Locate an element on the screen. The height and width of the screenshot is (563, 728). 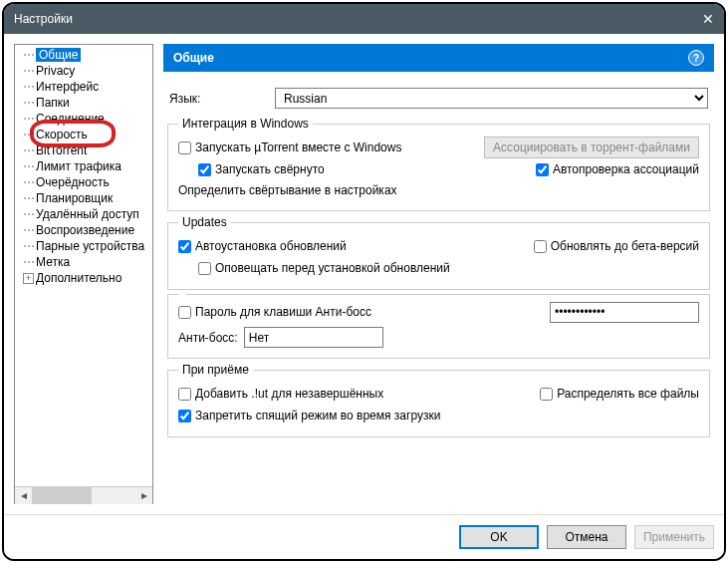
antiboss-label: Анти-босс: is located at coordinates (208, 338).